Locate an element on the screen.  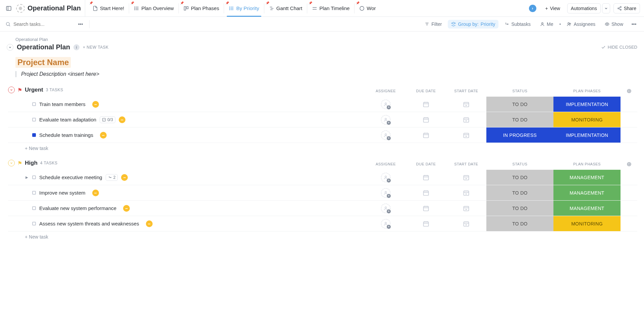
tab-by-priority: 📌 By Priority is located at coordinates (244, 8).